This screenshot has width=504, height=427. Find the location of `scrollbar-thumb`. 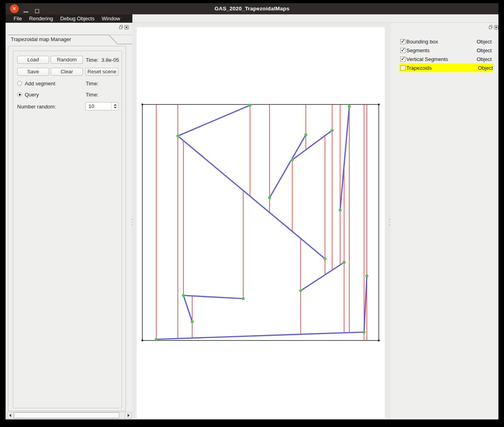

scrollbar-thumb is located at coordinates (67, 415).